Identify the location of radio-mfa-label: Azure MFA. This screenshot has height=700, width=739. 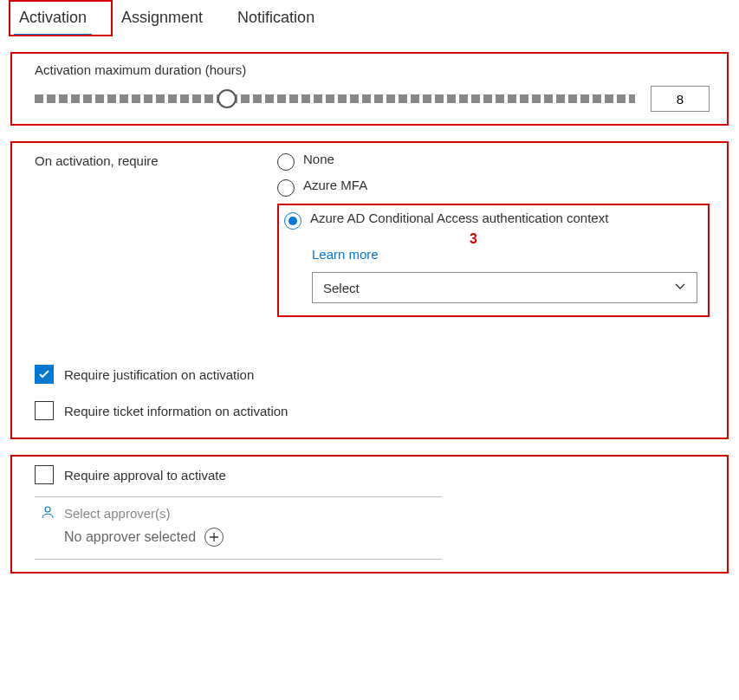
(335, 185).